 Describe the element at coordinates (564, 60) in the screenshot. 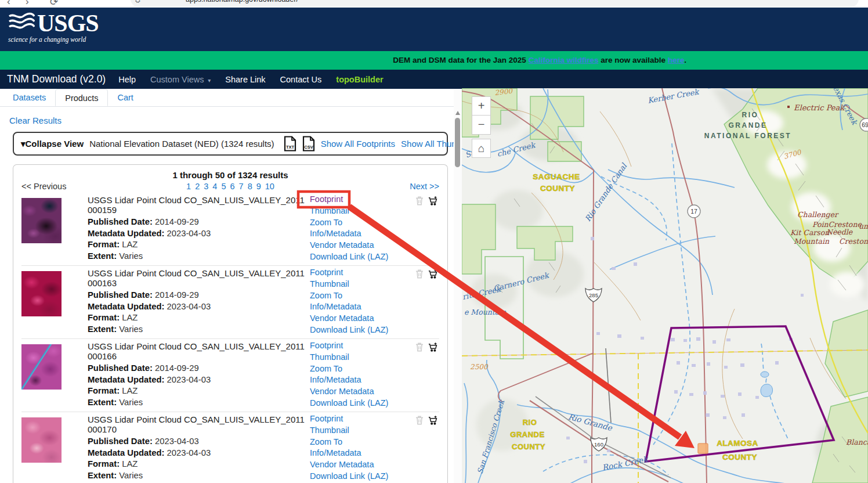

I see `banner-link-wildfires: California wildfires` at that location.